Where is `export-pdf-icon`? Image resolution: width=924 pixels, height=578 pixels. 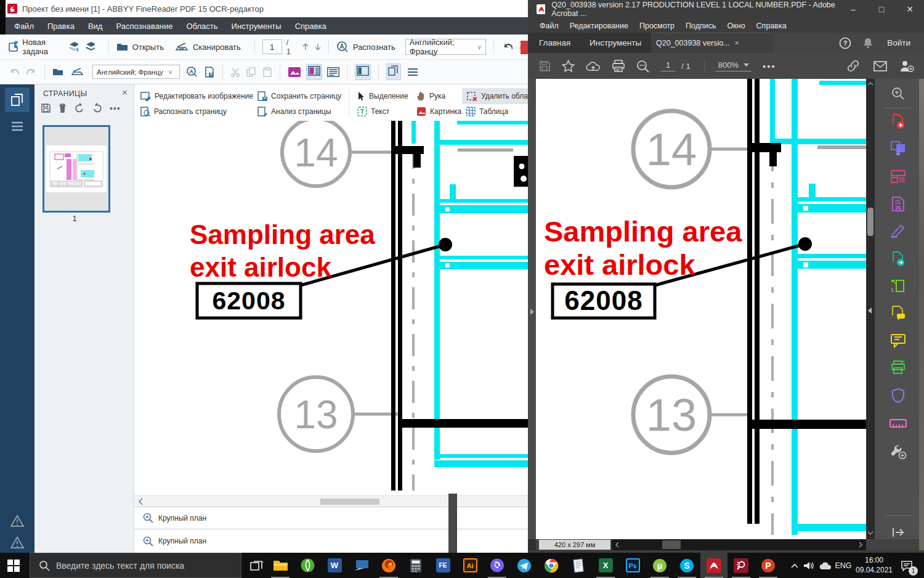 export-pdf-icon is located at coordinates (898, 259).